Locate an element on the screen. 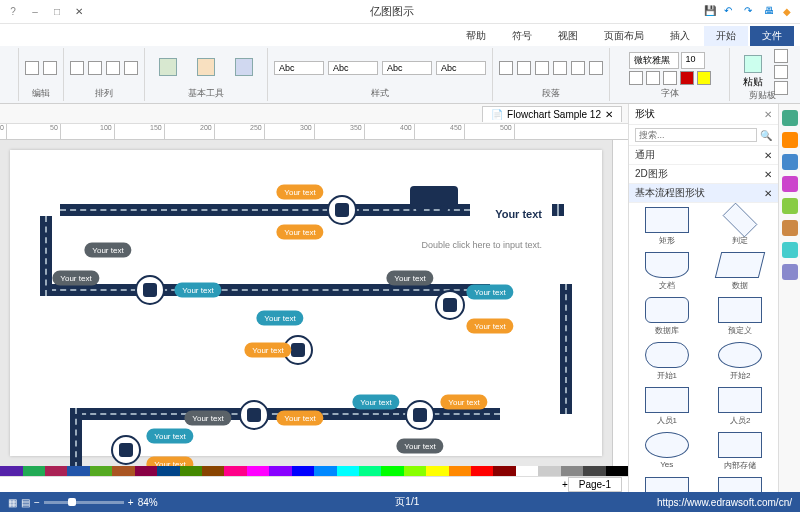  align-center-icon is located at coordinates (524, 68).